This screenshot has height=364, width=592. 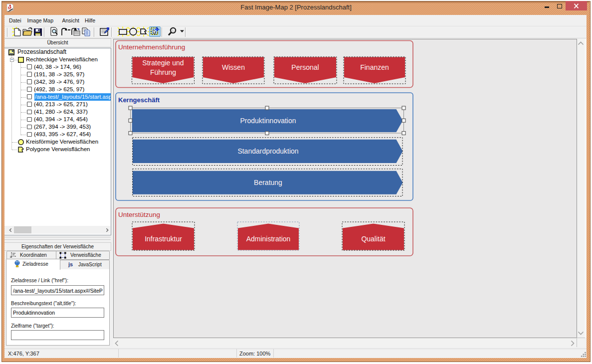 I want to click on svg-text: Unterstützung, so click(x=139, y=214).